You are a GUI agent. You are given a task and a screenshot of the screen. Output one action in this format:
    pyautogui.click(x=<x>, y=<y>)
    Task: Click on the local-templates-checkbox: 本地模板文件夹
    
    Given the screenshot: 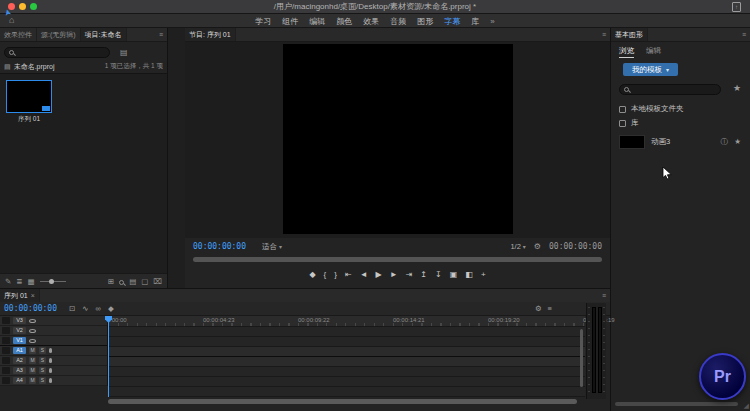 What is the action you would take?
    pyautogui.click(x=652, y=109)
    